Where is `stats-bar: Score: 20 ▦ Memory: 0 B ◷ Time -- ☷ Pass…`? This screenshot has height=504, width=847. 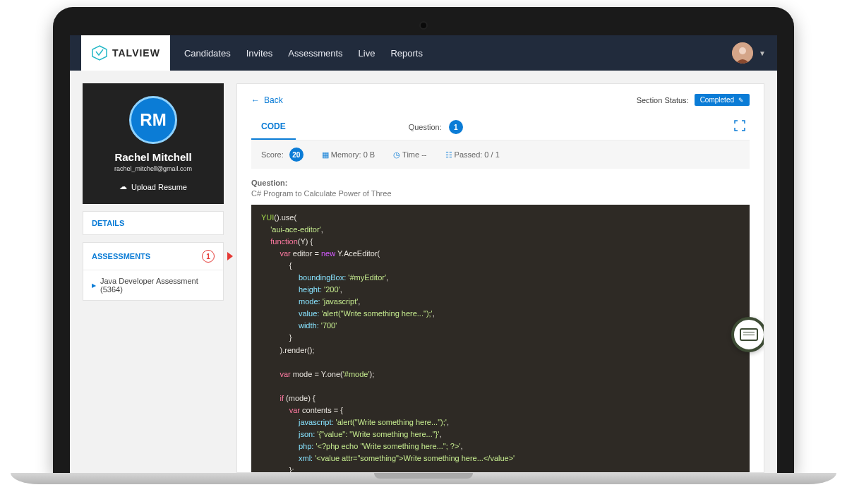
stats-bar: Score: 20 ▦ Memory: 0 B ◷ Time -- ☷ Pass… is located at coordinates (500, 155).